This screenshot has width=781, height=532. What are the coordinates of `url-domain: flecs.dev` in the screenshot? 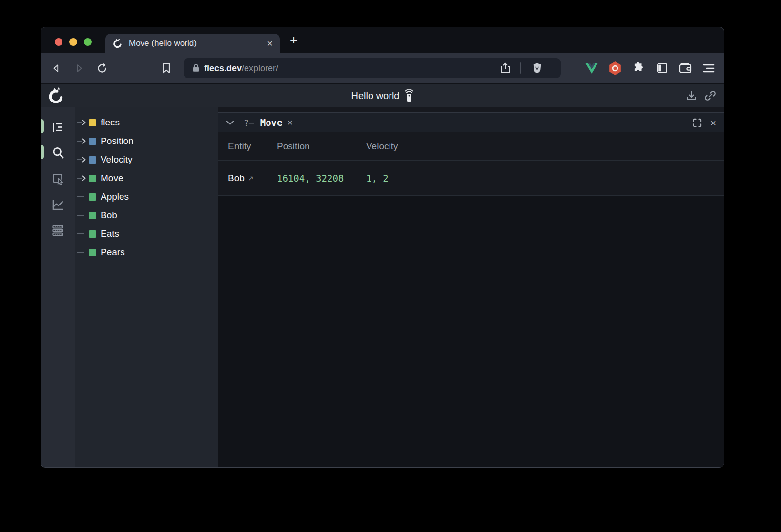 It's located at (223, 68).